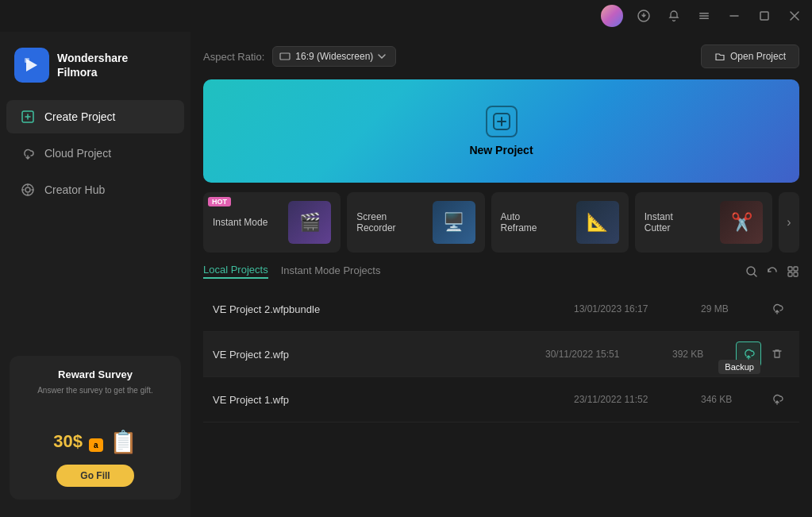  I want to click on project-size: 29 MB, so click(733, 309).